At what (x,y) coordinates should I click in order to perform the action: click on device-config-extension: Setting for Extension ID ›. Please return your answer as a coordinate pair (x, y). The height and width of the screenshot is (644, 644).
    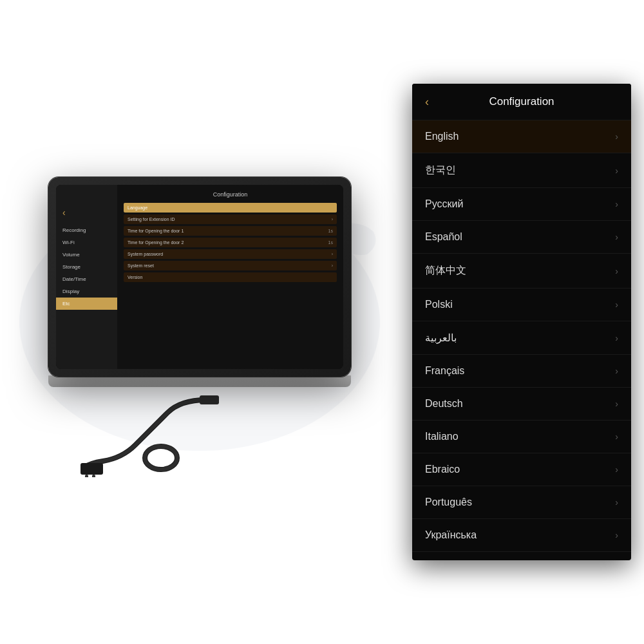
    Looking at the image, I should click on (231, 219).